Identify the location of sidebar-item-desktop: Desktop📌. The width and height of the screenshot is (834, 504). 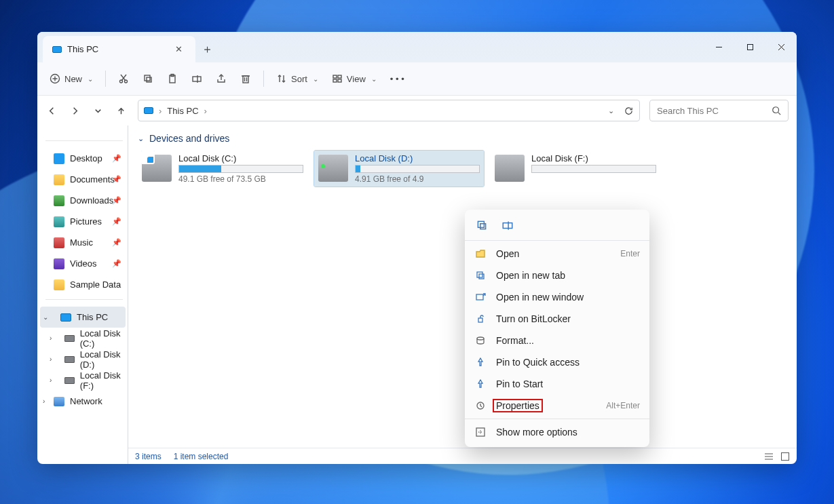
(83, 159).